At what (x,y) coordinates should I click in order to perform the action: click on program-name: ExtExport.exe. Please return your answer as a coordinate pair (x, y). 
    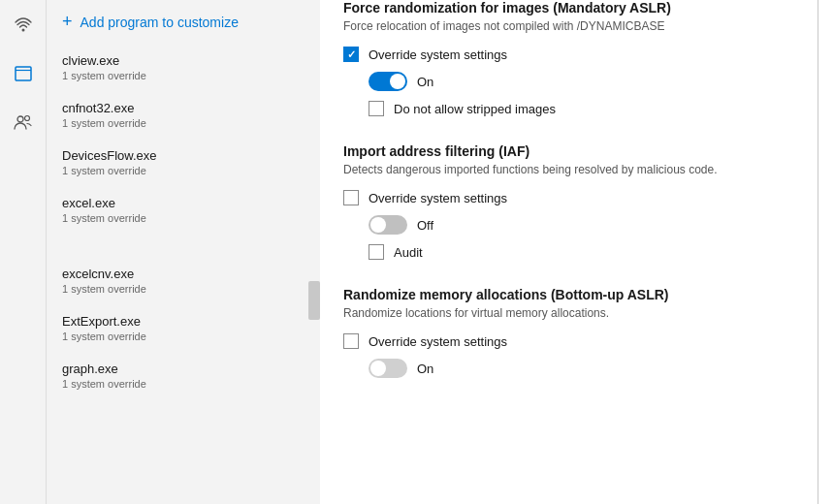
    Looking at the image, I should click on (191, 322).